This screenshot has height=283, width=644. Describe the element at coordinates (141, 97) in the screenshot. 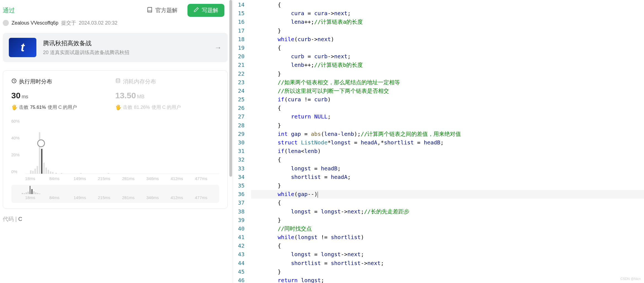

I see `memory-unit: MB` at that location.